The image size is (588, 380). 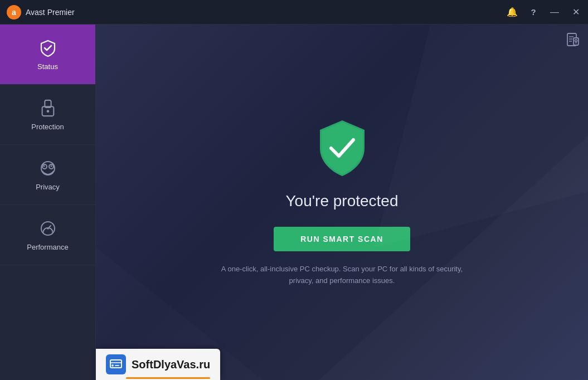 What do you see at coordinates (342, 239) in the screenshot?
I see `run-smart-scan-button: RUN SMART SCAN` at bounding box center [342, 239].